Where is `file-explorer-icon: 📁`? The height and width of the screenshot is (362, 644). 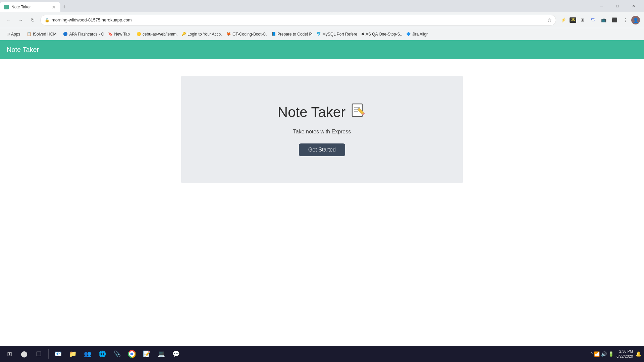
file-explorer-icon: 📁 is located at coordinates (73, 354).